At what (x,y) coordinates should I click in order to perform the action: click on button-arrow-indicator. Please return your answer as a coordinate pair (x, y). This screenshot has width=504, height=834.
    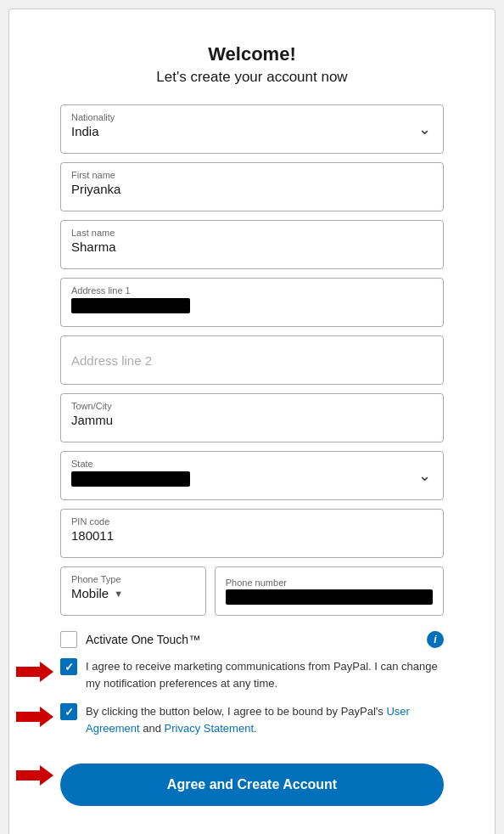
    Looking at the image, I should click on (35, 777).